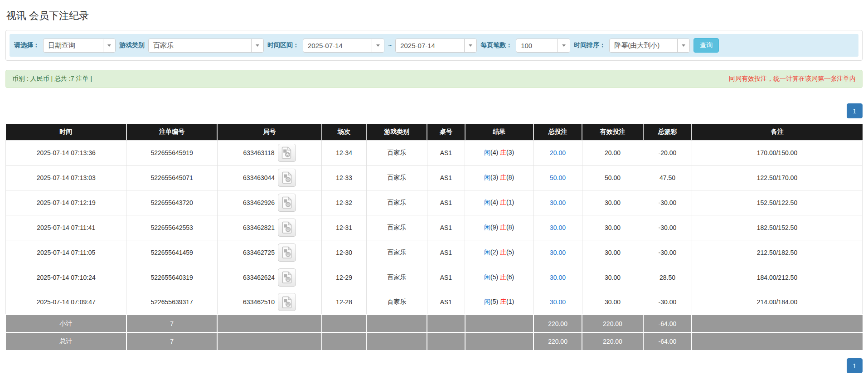 Image resolution: width=868 pixels, height=375 pixels. Describe the element at coordinates (172, 302) in the screenshot. I see `bet-id-cell: 522655639317` at that location.